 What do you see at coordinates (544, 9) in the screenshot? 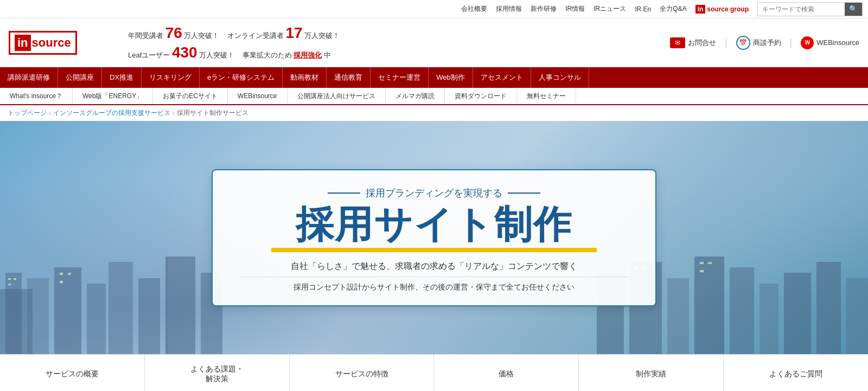
I see `nav-new-training: 新作研修` at bounding box center [544, 9].